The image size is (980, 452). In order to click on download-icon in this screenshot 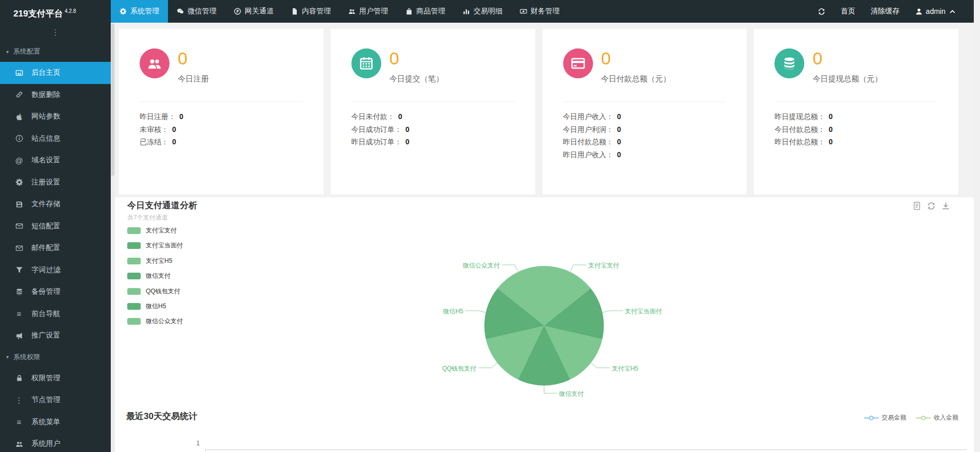, I will do `click(946, 206)`.